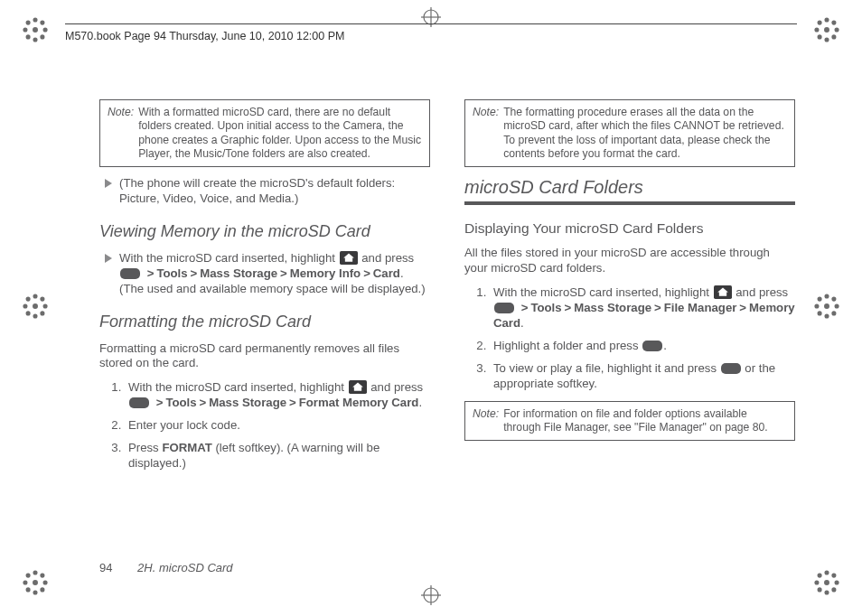 This screenshot has width=862, height=616. Describe the element at coordinates (642, 347) in the screenshot. I see `folders-step-2: Highlight a folder and press .` at that location.